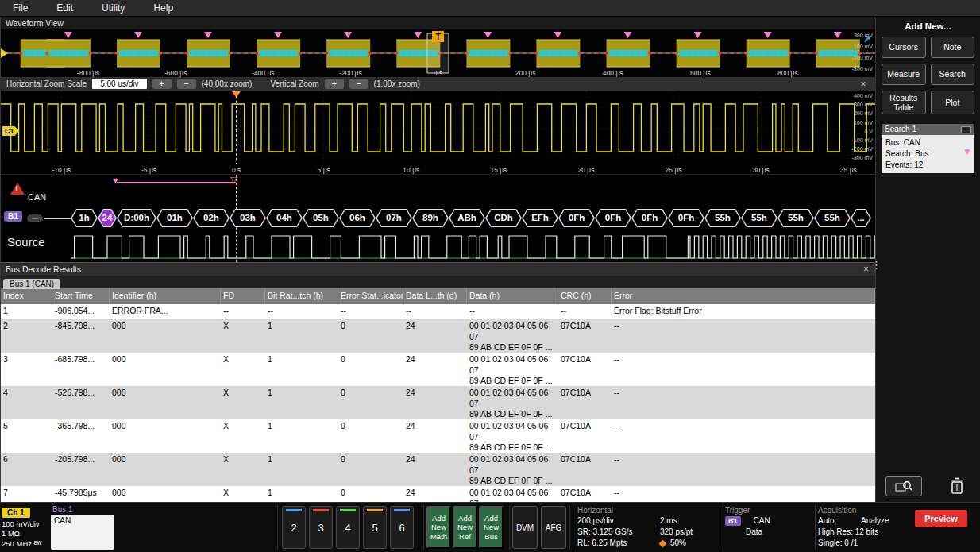  What do you see at coordinates (438, 469) in the screenshot?
I see `table-row: 6-205.798...000X102400 01 02 03 04 05 06…` at bounding box center [438, 469].